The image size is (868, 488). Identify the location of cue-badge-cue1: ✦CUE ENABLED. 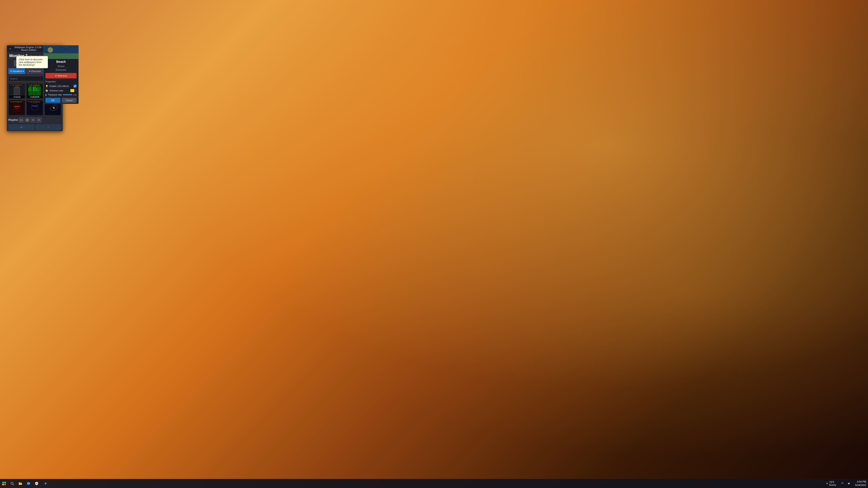
(16, 102).